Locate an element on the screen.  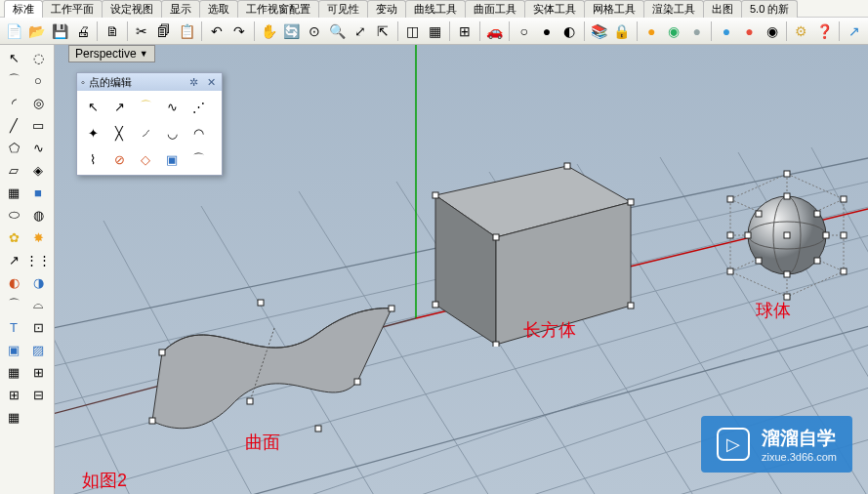
grid3-icon: ▦ is located at coordinates (14, 417).